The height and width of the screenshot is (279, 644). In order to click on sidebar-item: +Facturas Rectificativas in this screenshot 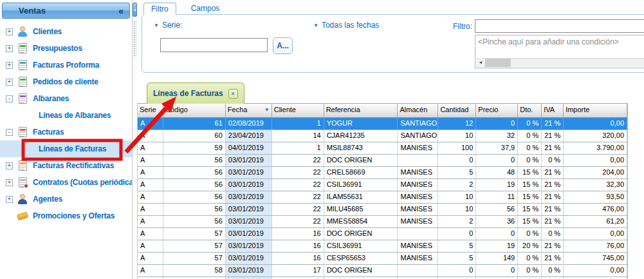, I will do `click(66, 166)`.